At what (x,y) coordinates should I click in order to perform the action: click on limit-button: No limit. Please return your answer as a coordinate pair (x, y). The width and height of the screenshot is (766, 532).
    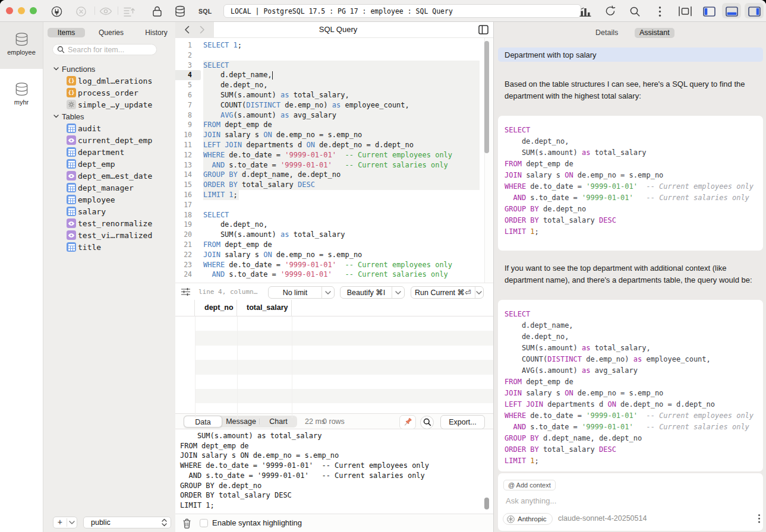
    Looking at the image, I should click on (301, 292).